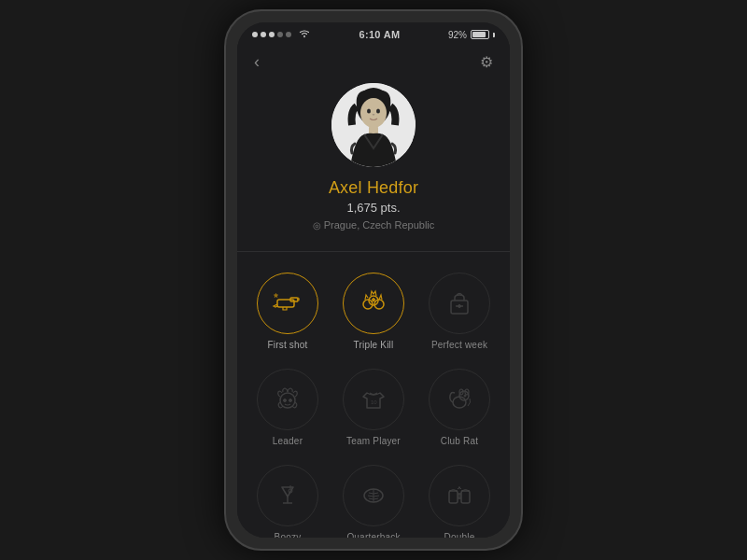 This screenshot has width=747, height=560. What do you see at coordinates (459, 312) in the screenshot?
I see `badge-perfect-week: Perfect week` at bounding box center [459, 312].